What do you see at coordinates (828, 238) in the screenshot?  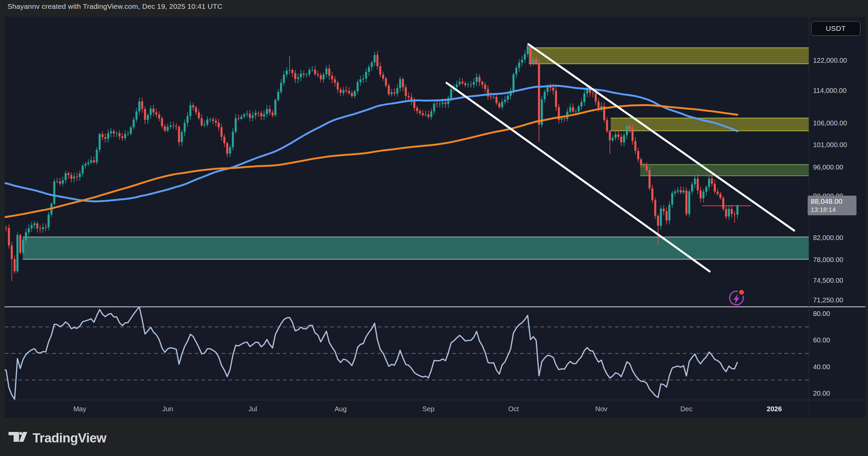 I see `price-tick-label: 82,000.00` at bounding box center [828, 238].